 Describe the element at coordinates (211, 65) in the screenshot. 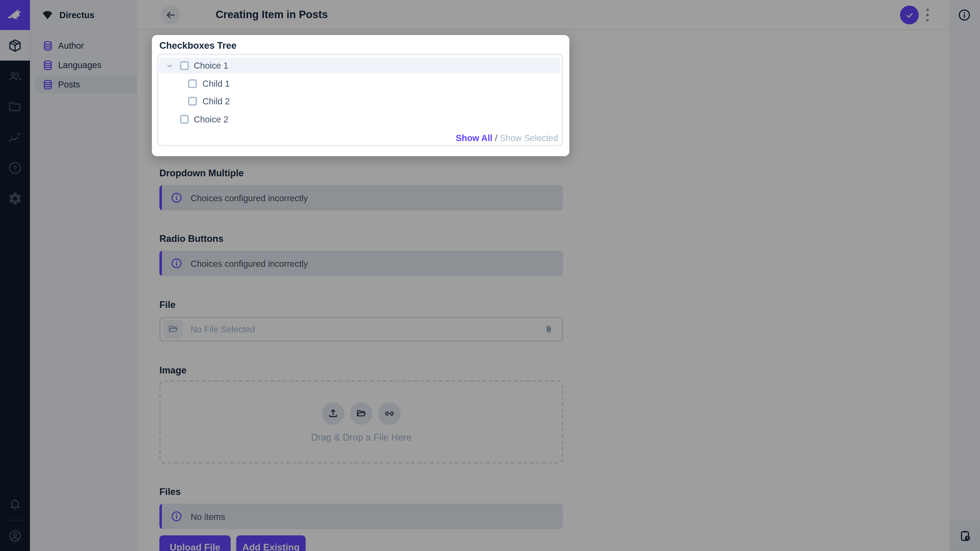

I see `tree-item-label: Choice 1` at that location.